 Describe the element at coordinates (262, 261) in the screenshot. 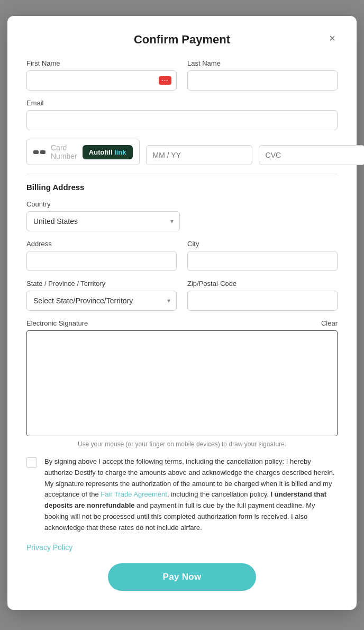

I see `city-input` at that location.